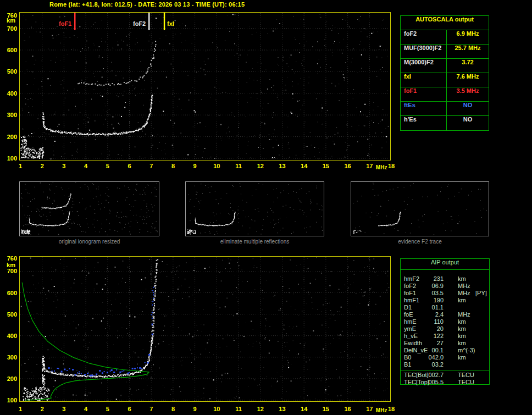  Describe the element at coordinates (435, 314) in the screenshot. I see `aip-value: 2.4` at that location.